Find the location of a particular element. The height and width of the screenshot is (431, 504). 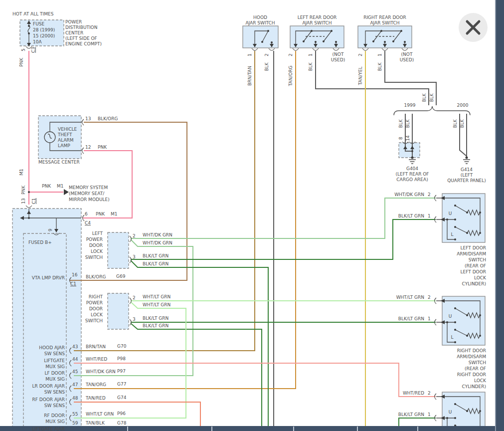

left-rear-pin-1: 1 is located at coordinates (311, 55).